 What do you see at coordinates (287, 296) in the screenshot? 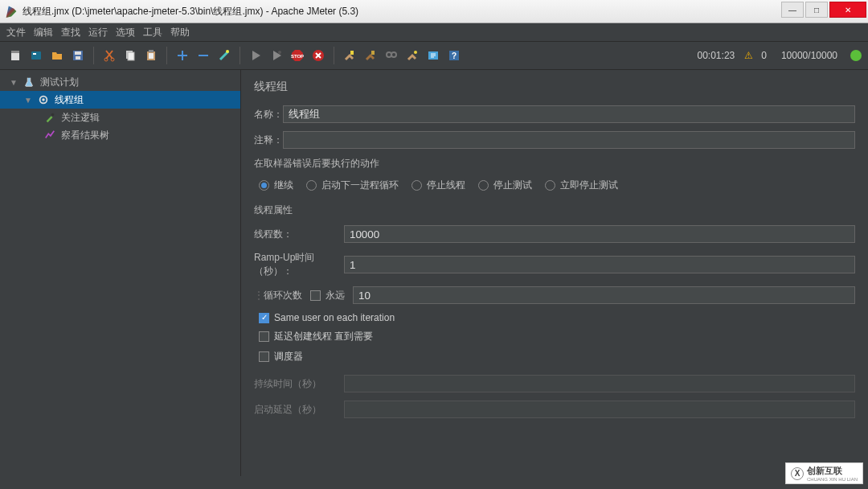
I see `loops-label: 循环次数` at bounding box center [287, 296].